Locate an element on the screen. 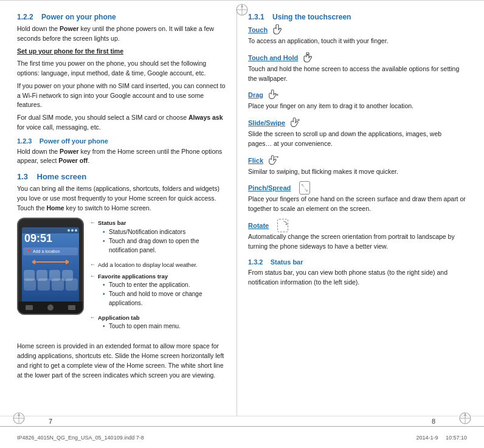 The height and width of the screenshot is (448, 484). section-122-num: 1.2.2 is located at coordinates (26, 17).